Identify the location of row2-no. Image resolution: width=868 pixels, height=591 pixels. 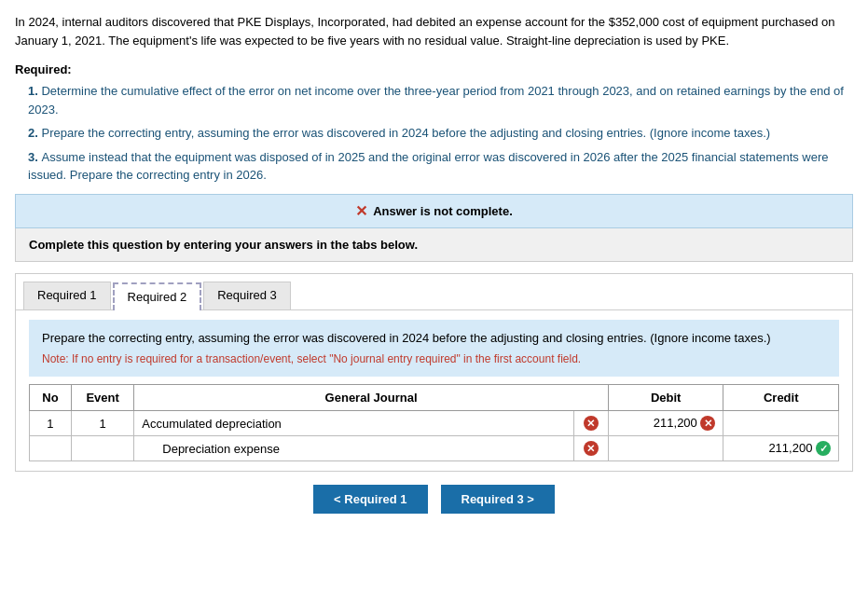
(50, 449).